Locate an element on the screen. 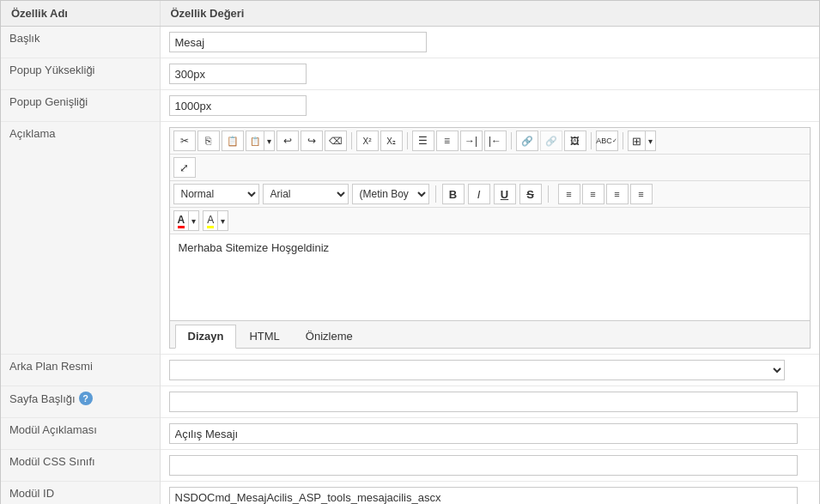 The image size is (820, 504). label-modul-aciklamasi: Modül Açıklaması is located at coordinates (81, 434).